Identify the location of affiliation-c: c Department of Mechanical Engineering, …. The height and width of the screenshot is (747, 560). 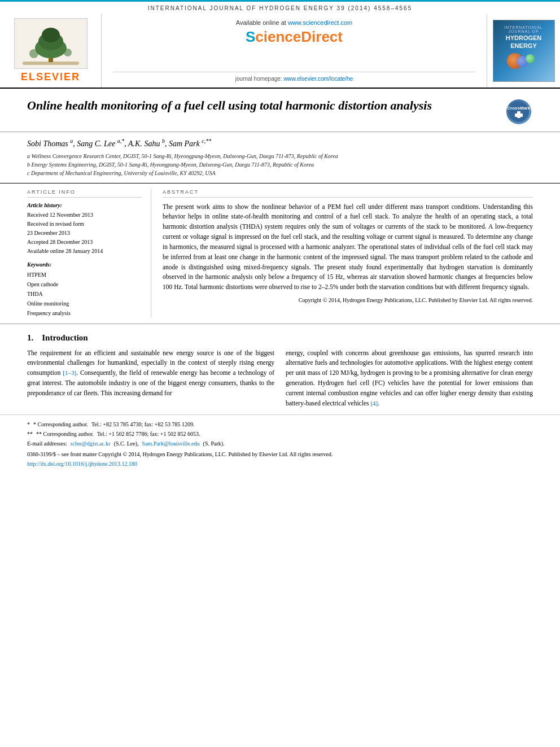
(280, 173).